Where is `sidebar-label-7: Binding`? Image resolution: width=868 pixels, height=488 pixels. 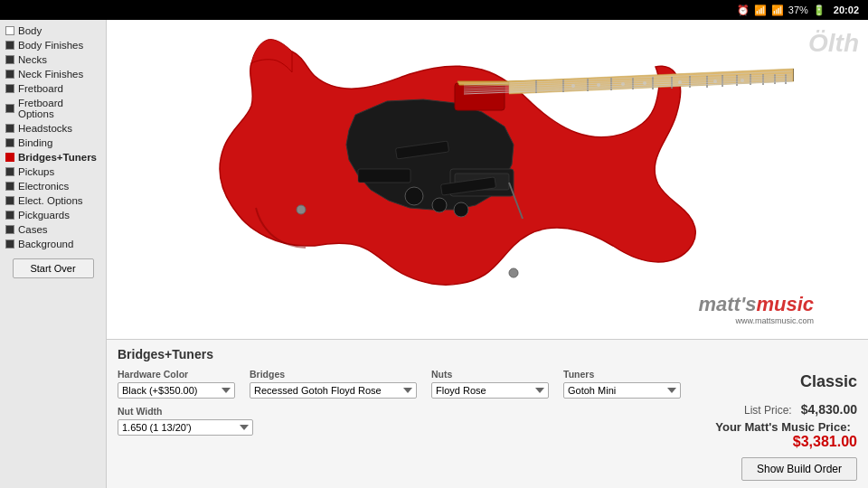 sidebar-label-7: Binding is located at coordinates (35, 143).